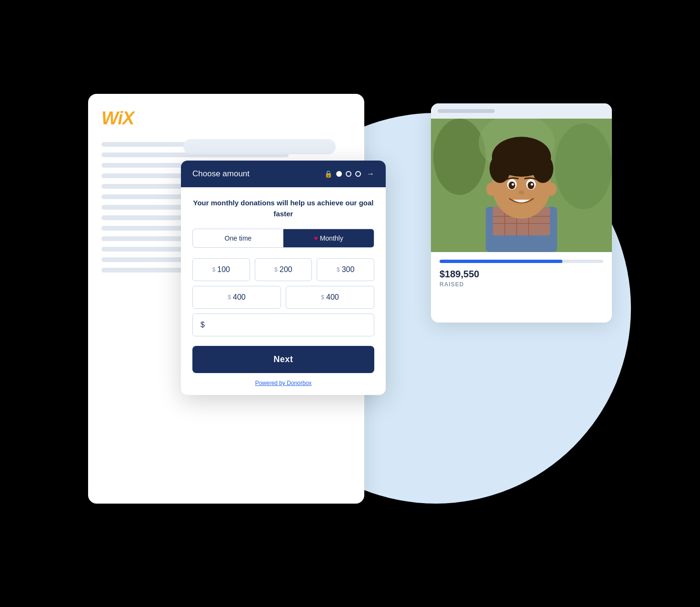  Describe the element at coordinates (283, 325) in the screenshot. I see `custom-amount-field: $` at that location.